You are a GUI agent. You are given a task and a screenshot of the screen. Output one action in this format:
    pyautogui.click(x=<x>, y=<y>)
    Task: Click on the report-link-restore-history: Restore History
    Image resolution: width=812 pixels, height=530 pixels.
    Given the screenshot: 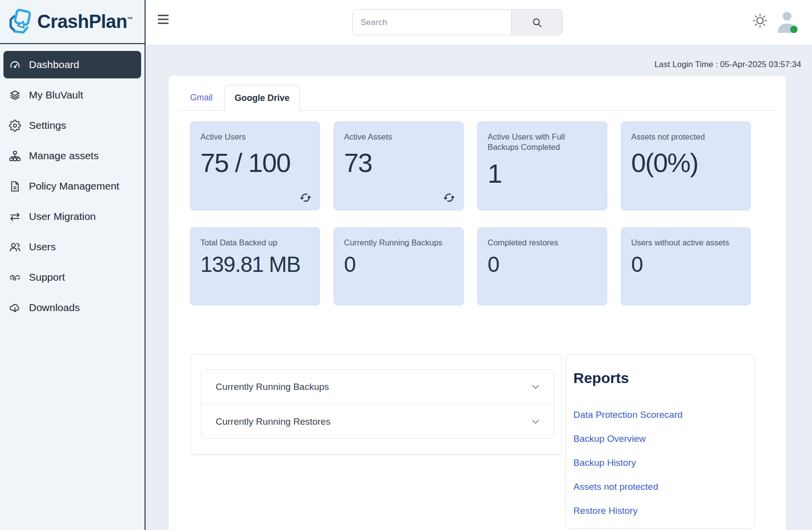 What is the action you would take?
    pyautogui.click(x=606, y=510)
    